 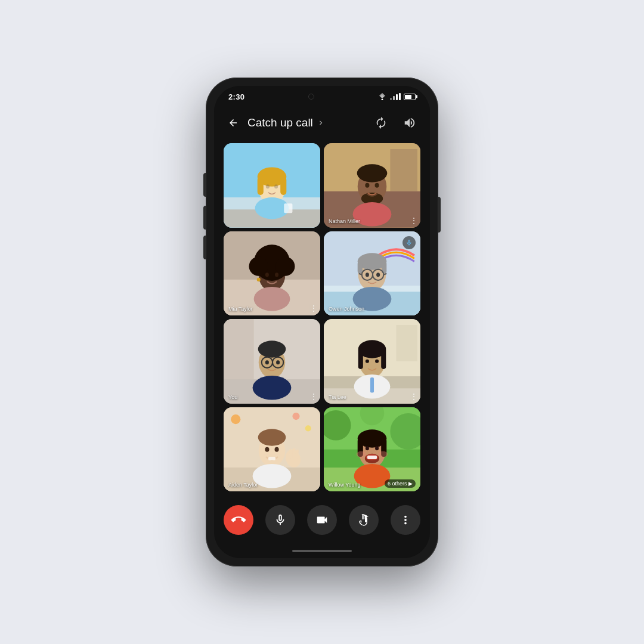 I want to click on call-title: Catch up call, so click(x=306, y=123).